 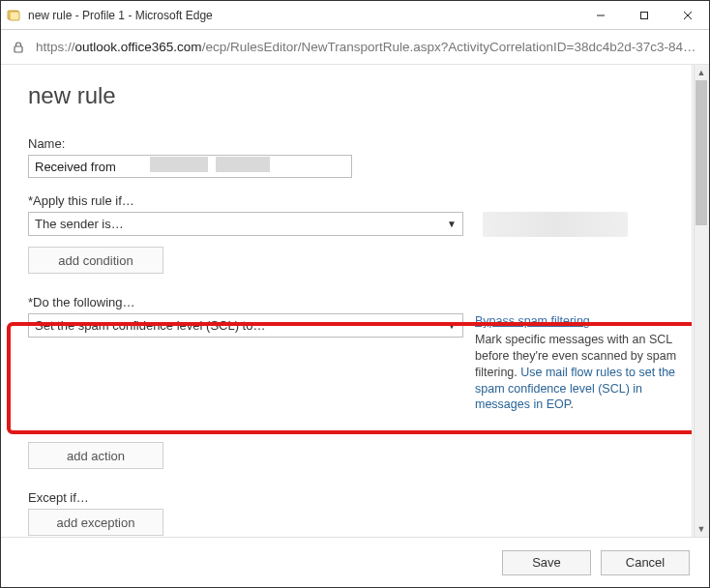 What do you see at coordinates (701, 153) in the screenshot?
I see `scrollbar-thumb` at bounding box center [701, 153].